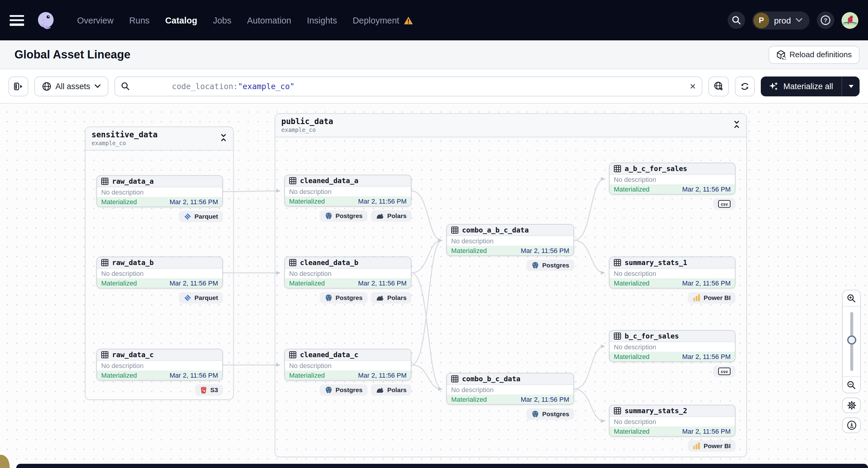 The width and height of the screenshot is (868, 468). I want to click on dagster-logo, so click(46, 20).